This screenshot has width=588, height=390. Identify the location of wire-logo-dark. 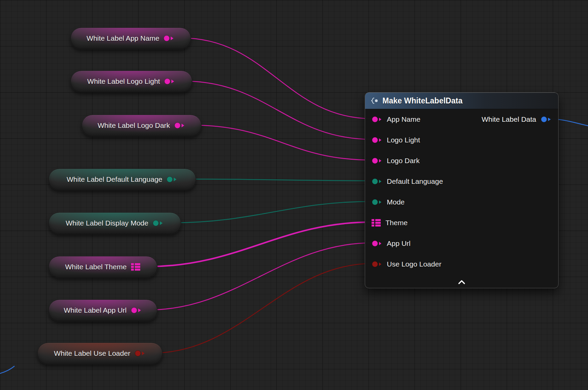
(282, 142).